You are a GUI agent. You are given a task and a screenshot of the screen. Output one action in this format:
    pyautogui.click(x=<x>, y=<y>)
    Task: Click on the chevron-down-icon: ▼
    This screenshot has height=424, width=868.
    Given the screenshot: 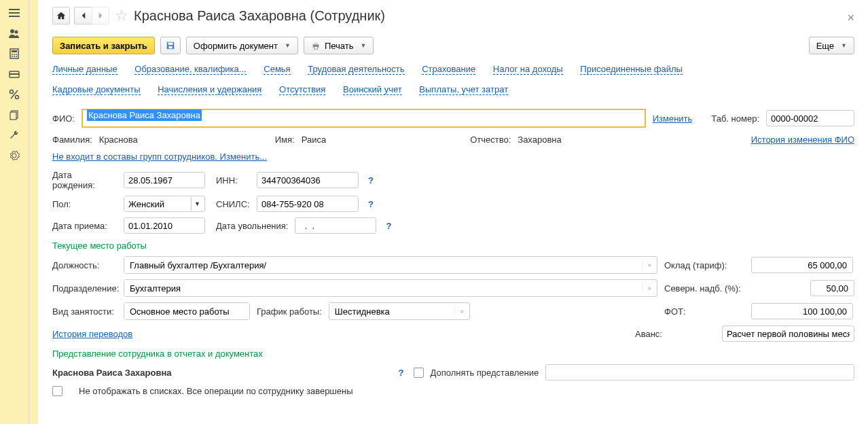 What is the action you would take?
    pyautogui.click(x=197, y=204)
    